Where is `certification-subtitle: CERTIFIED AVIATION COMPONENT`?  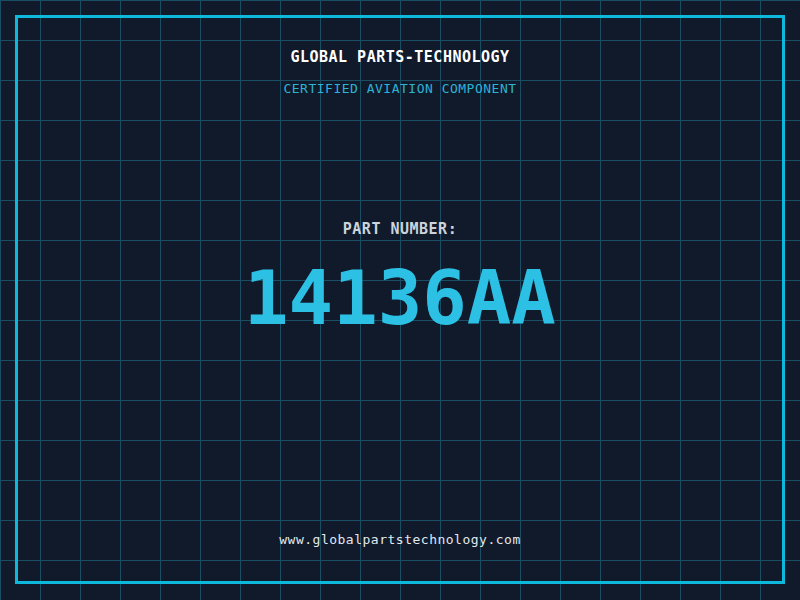
certification-subtitle: CERTIFIED AVIATION COMPONENT is located at coordinates (400, 88).